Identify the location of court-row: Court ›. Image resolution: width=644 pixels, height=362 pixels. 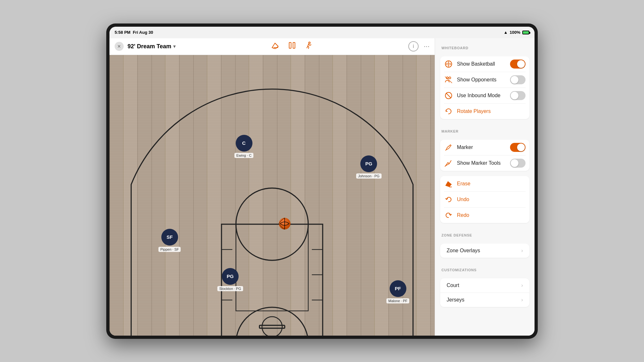
(485, 286).